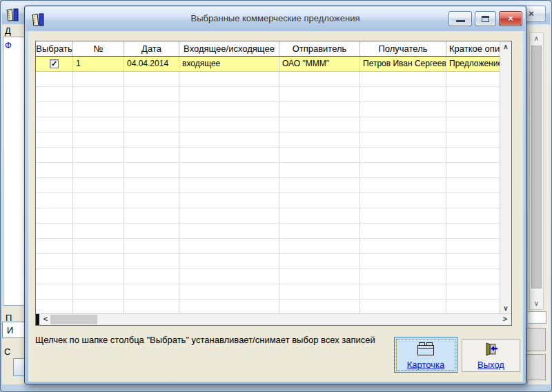 This screenshot has height=392, width=552. What do you see at coordinates (505, 320) in the screenshot?
I see `scroll-right-icon: >` at bounding box center [505, 320].